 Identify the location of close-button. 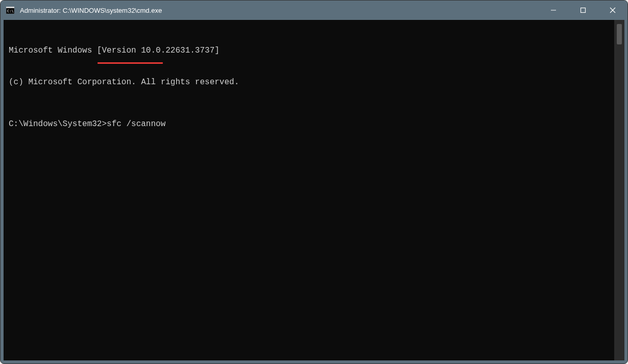
(613, 10).